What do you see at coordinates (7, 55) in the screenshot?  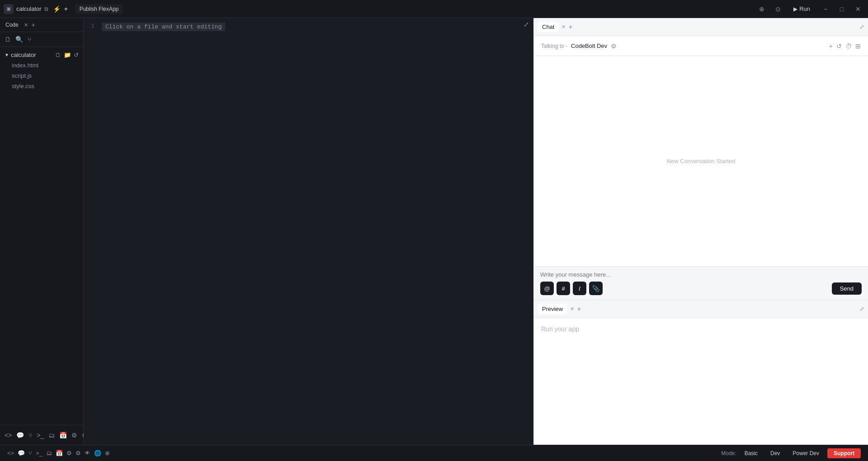 I see `tree-arrow-icon: ▼` at bounding box center [7, 55].